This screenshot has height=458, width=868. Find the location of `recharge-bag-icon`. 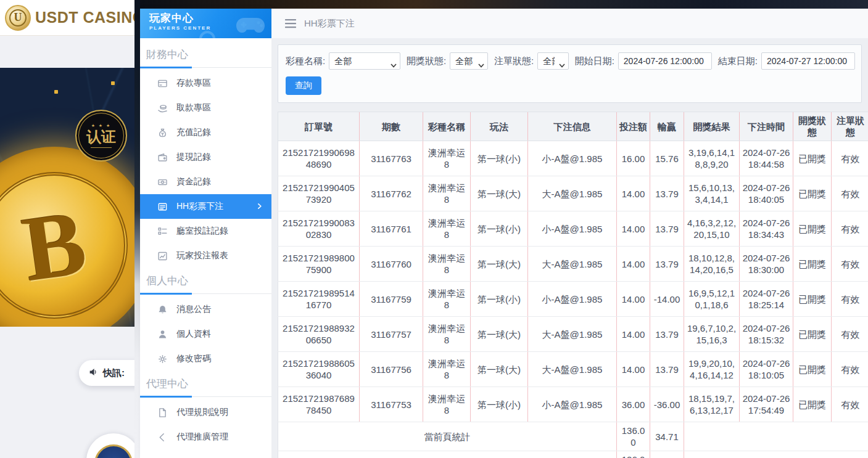

recharge-bag-icon is located at coordinates (163, 133).